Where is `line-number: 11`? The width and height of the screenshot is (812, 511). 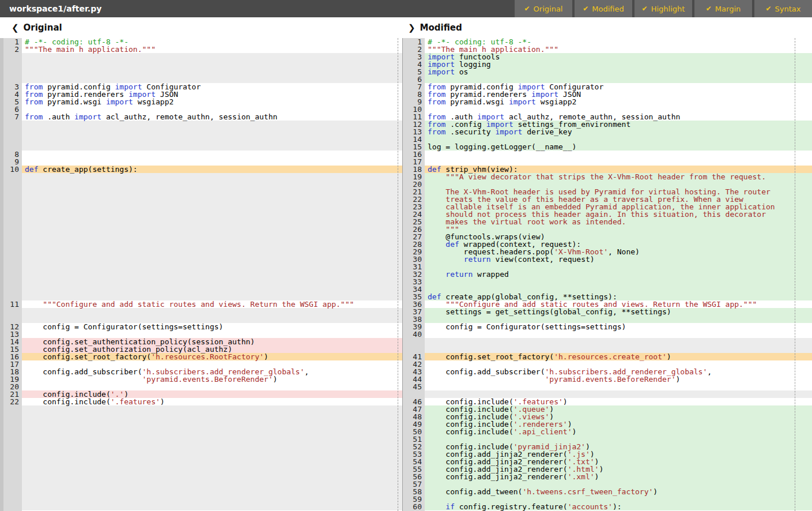 line-number: 11 is located at coordinates (13, 305).